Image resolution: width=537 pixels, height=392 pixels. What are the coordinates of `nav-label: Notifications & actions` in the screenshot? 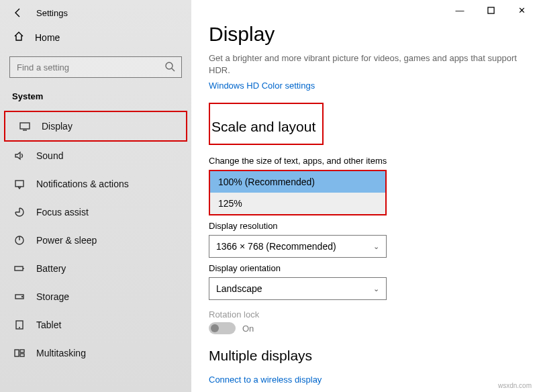 It's located at (83, 184).